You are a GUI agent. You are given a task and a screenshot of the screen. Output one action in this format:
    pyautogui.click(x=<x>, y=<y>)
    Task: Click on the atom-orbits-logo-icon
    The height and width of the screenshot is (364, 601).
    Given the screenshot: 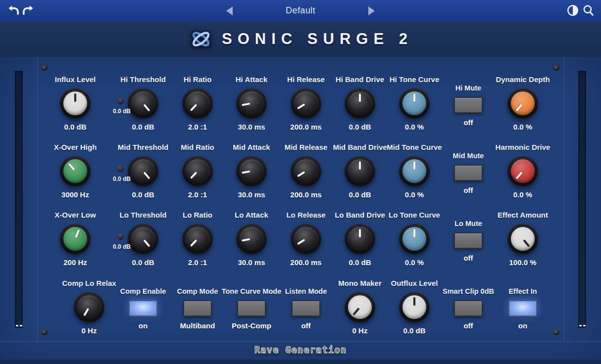 What is the action you would take?
    pyautogui.click(x=201, y=39)
    